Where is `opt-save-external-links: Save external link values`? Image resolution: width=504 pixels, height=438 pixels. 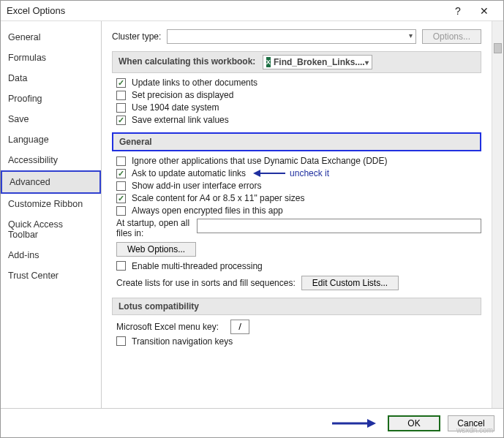
opt-save-external-links: Save external link values is located at coordinates (298, 120).